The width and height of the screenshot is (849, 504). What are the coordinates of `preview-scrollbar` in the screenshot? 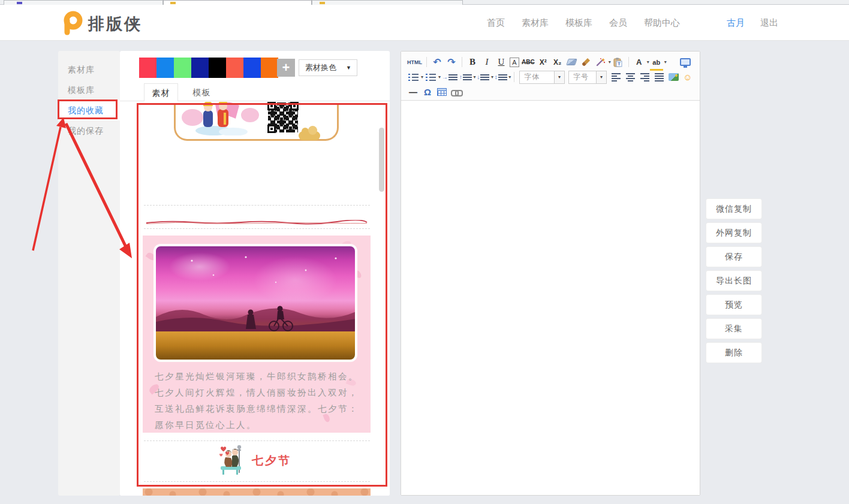 It's located at (381, 159).